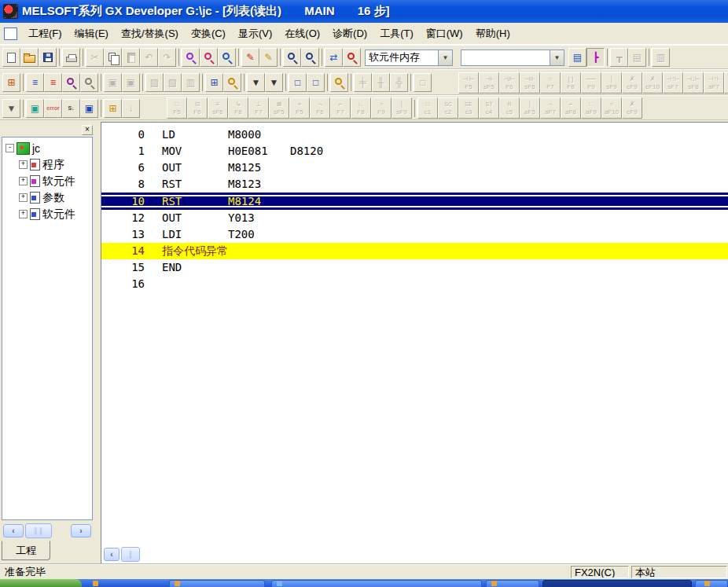 This screenshot has width=728, height=587. What do you see at coordinates (726, 83) in the screenshot?
I see `falling-pulse-branch-button: ⊣↓⊦aF8` at bounding box center [726, 83].